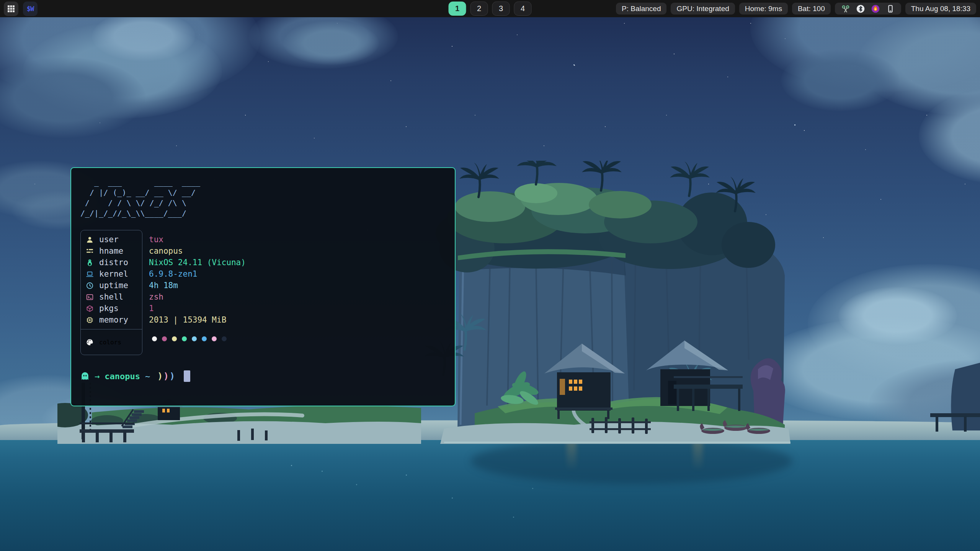 The image size is (980, 551). I want to click on info-row-distro: distro, so click(111, 262).